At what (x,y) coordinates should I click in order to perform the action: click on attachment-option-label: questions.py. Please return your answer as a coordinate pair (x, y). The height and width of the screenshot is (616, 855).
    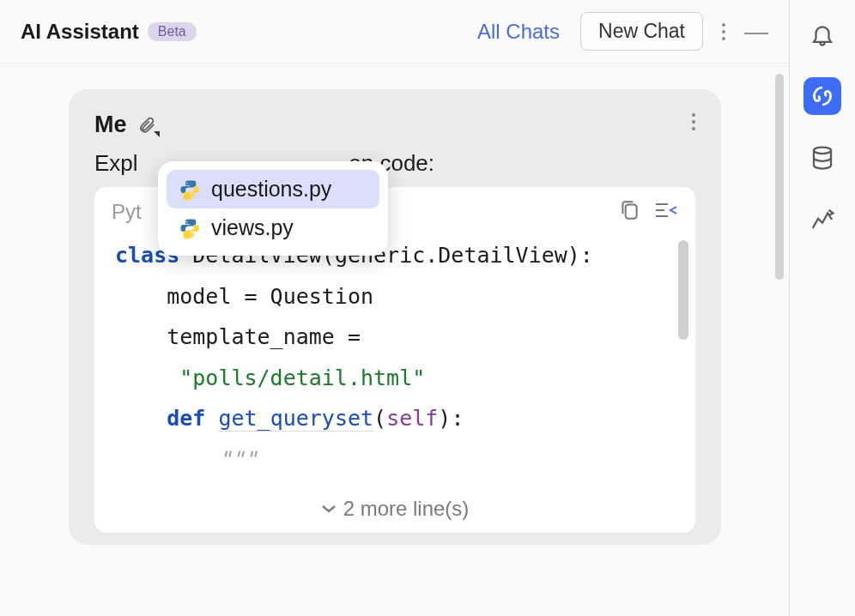
    Looking at the image, I should click on (271, 189).